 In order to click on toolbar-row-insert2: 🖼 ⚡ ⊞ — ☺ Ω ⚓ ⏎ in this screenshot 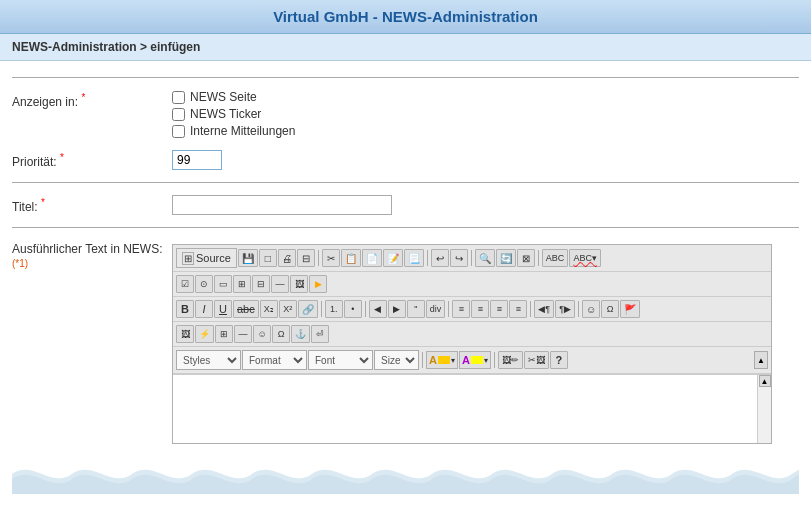, I will do `click(472, 334)`.